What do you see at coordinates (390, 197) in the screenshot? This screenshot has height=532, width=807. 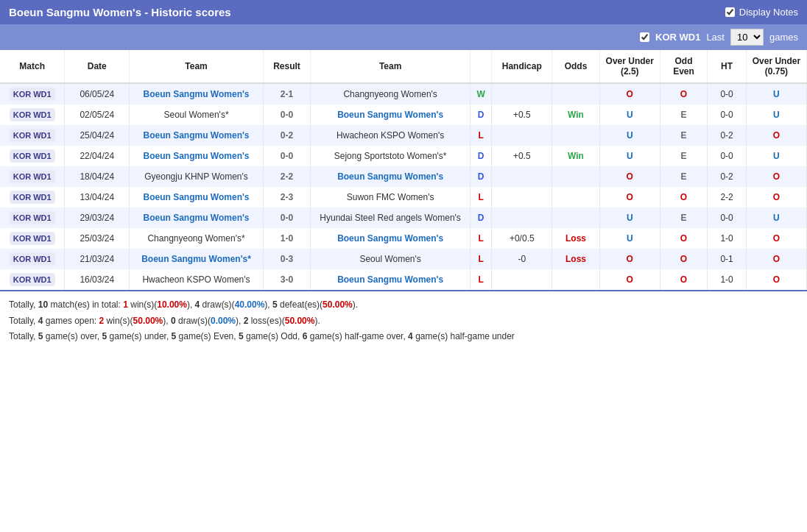 I see `team2-name: Suwon FMC Women's` at bounding box center [390, 197].